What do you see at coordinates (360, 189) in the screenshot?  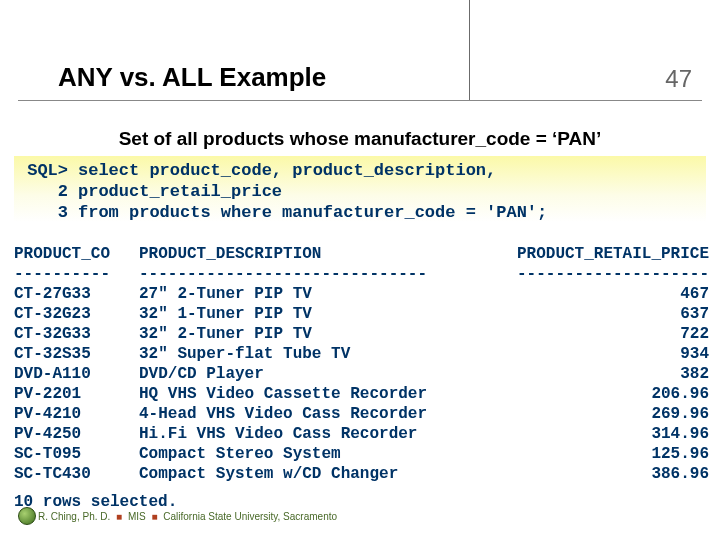 I see `sql-block: SQL> select product_code, product_descri…` at bounding box center [360, 189].